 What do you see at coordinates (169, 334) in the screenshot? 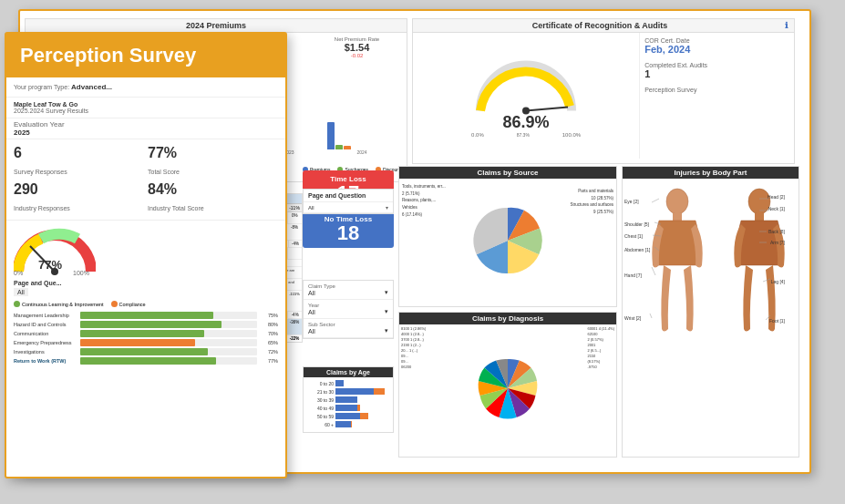
I see `survey-bar-track-comm` at bounding box center [169, 334].